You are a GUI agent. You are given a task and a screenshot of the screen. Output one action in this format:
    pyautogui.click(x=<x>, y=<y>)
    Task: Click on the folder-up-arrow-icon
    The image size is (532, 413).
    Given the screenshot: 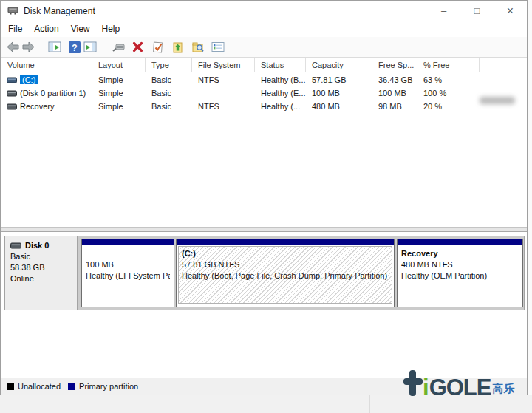 What is the action you would take?
    pyautogui.click(x=178, y=47)
    